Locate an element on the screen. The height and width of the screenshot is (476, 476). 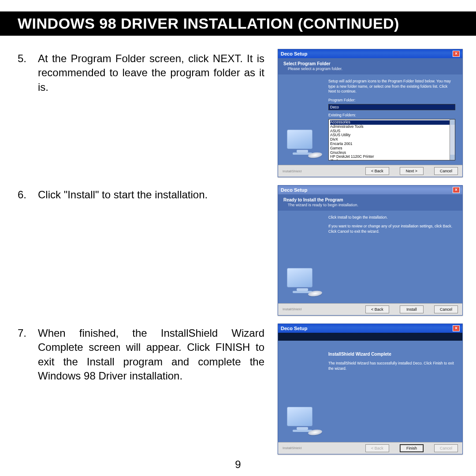
wizard-right: Setup will add program icons to the Prog… is located at coordinates (394, 120).